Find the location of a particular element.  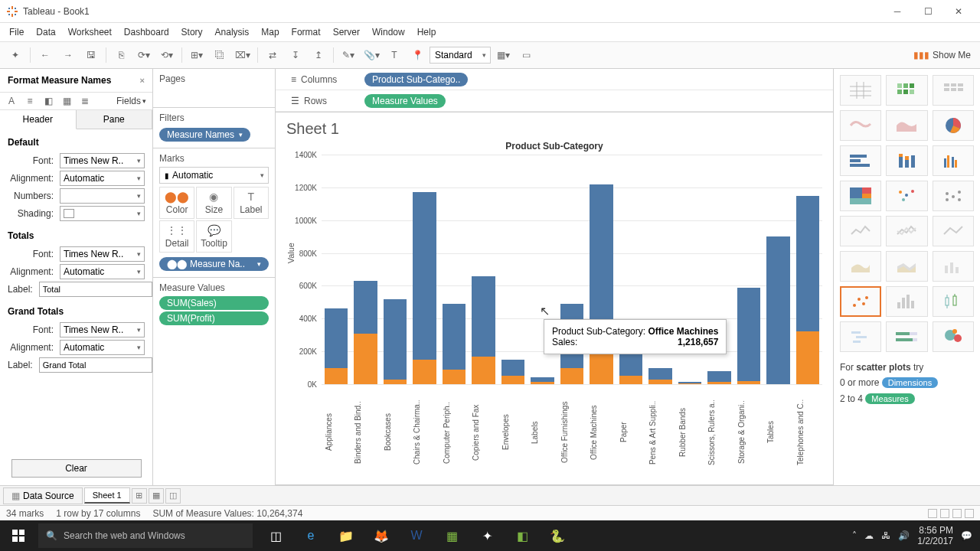

sm-stacked-bar is located at coordinates (906, 161).